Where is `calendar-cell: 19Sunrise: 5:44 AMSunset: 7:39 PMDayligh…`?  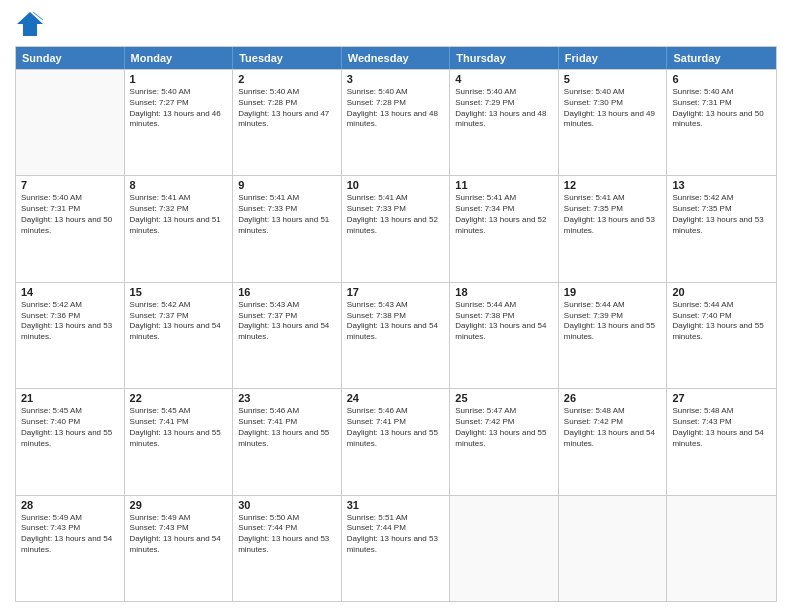
calendar-cell: 19Sunrise: 5:44 AMSunset: 7:39 PMDayligh… is located at coordinates (614, 336).